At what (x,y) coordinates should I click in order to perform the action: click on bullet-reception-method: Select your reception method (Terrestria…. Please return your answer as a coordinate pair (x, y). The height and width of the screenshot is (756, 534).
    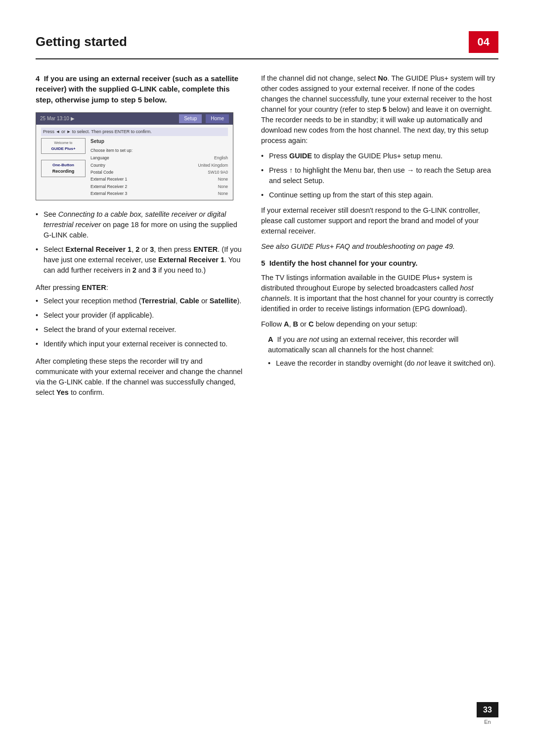
    Looking at the image, I should click on (139, 301).